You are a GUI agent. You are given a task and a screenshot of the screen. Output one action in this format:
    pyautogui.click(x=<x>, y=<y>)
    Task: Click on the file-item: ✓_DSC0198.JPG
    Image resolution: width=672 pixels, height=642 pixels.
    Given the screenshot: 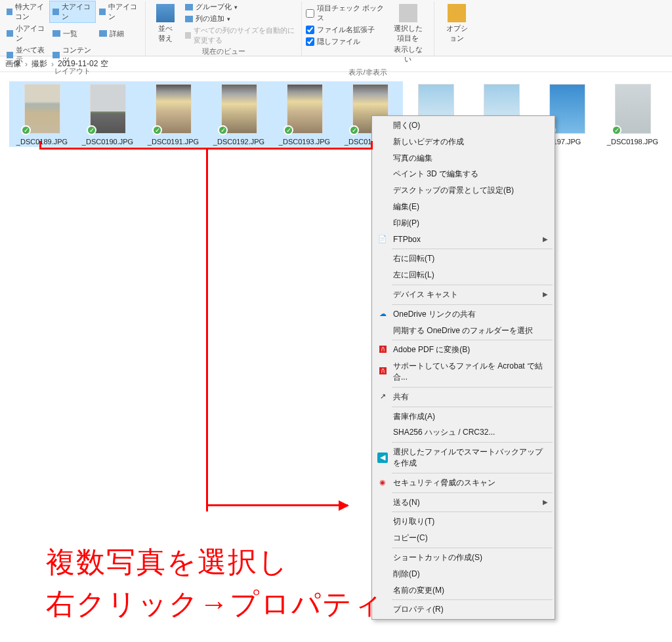 What is the action you would take?
    pyautogui.click(x=633, y=114)
    